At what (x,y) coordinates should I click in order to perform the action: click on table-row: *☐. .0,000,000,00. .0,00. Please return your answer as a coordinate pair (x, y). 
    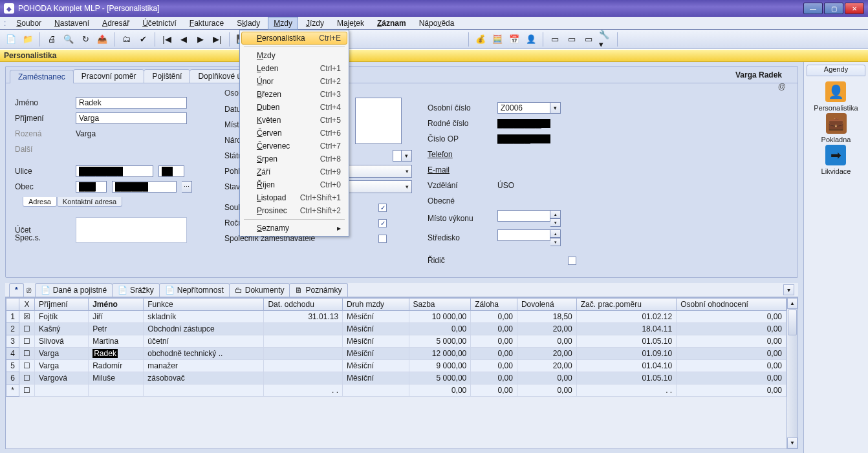
    Looking at the image, I should click on (396, 390).